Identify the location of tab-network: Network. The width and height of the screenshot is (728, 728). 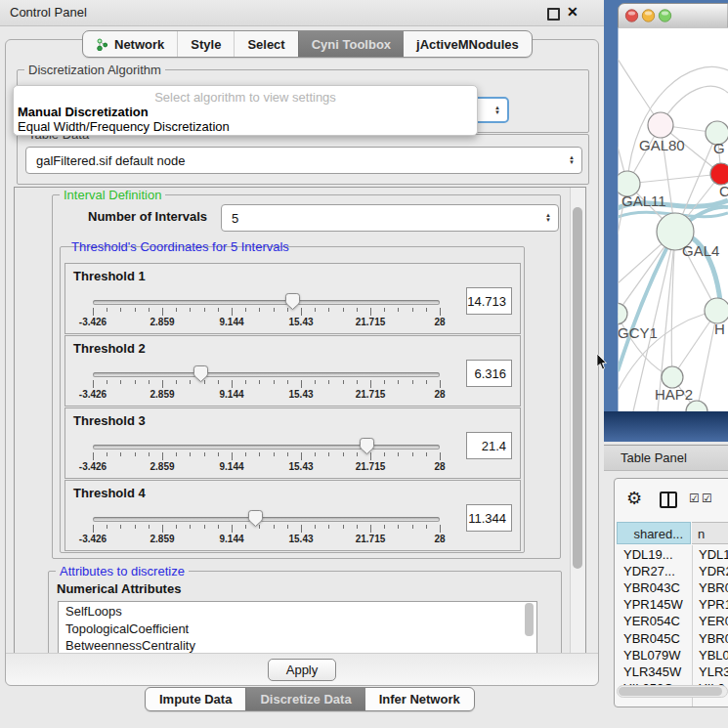
(130, 44).